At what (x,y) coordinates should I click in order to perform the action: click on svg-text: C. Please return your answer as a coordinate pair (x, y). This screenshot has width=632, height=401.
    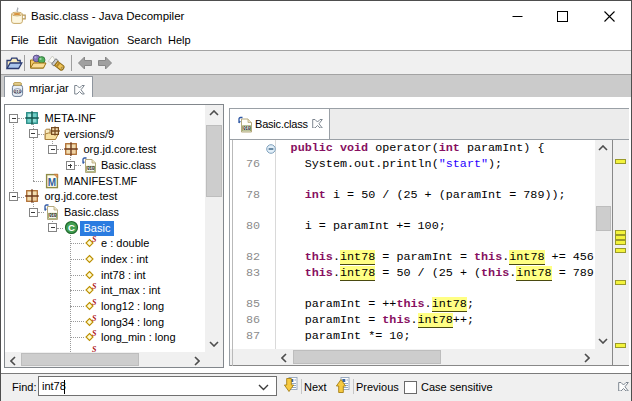
    Looking at the image, I should click on (72, 228).